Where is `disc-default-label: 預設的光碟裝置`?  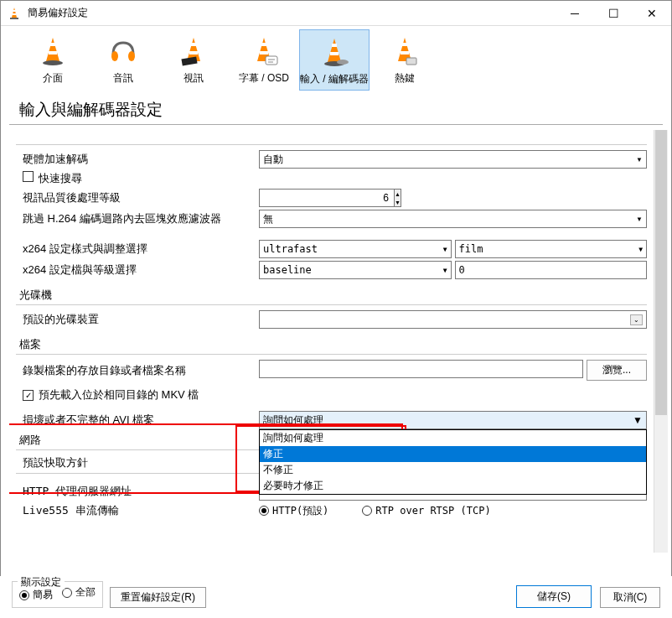 disc-default-label: 預設的光碟裝置 is located at coordinates (137, 319).